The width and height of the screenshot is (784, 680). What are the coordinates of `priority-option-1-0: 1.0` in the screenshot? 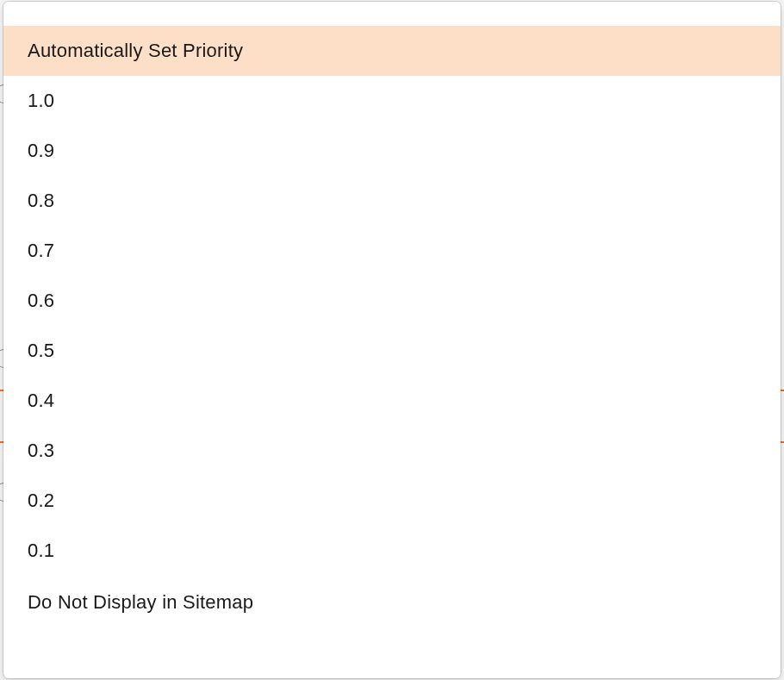 It's located at (392, 101).